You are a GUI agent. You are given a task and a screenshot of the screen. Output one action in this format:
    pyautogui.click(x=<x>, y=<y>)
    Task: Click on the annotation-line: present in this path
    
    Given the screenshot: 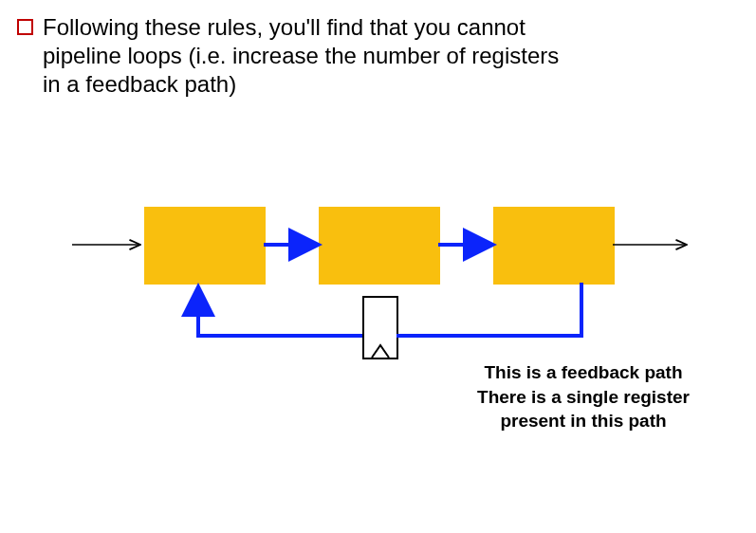 What is the action you would take?
    pyautogui.click(x=583, y=421)
    